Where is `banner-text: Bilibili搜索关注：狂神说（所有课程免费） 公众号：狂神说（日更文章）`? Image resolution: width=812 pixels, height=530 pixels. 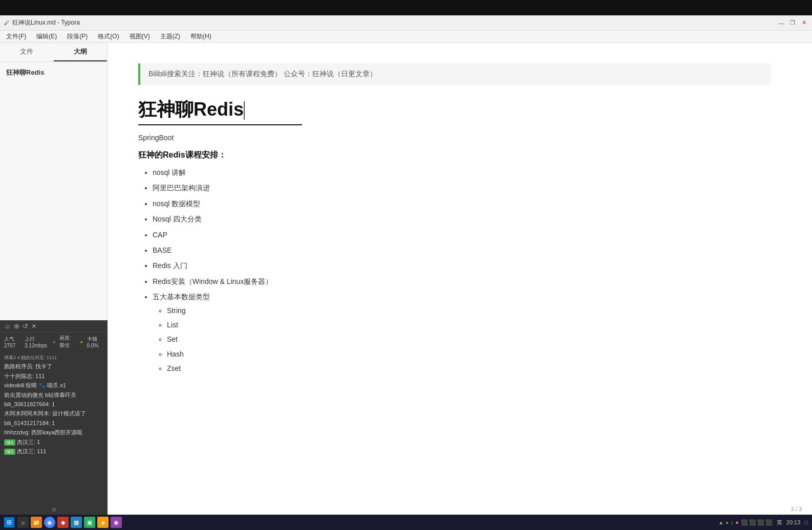 banner-text: Bilibili搜索关注：狂神说（所有课程免费） 公众号：狂神说（日更文章） is located at coordinates (263, 74).